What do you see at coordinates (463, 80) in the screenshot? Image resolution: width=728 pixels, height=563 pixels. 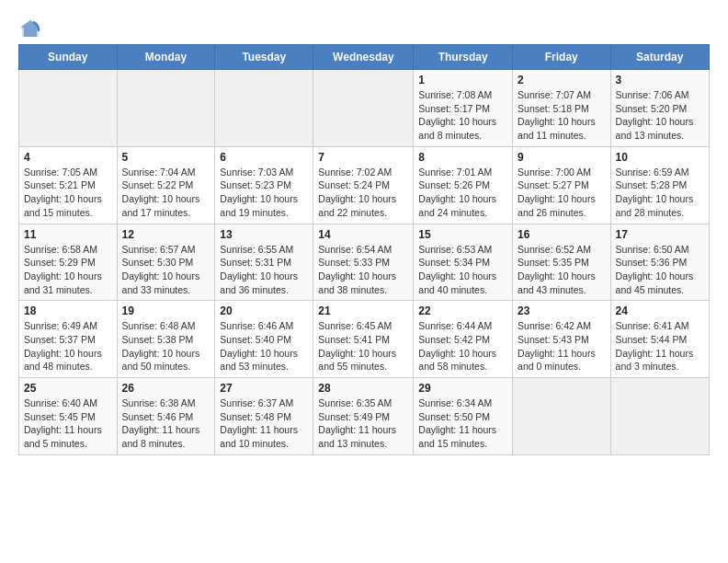 I see `day-number: 1` at bounding box center [463, 80].